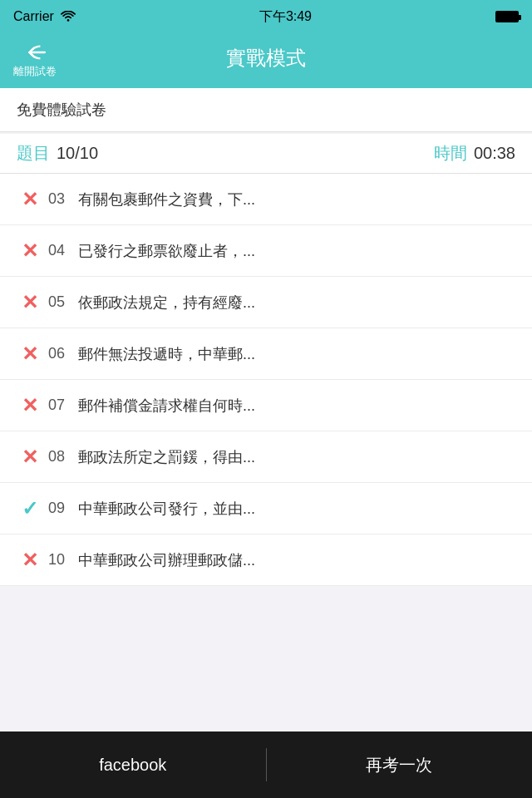  Describe the element at coordinates (35, 61) in the screenshot. I see `back-button: 離開試卷` at that location.